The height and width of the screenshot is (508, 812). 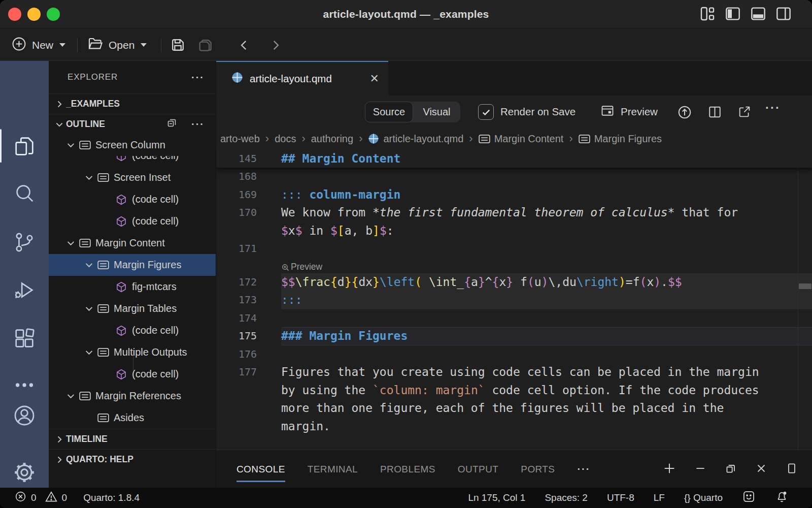 What do you see at coordinates (773, 108) in the screenshot?
I see `editor-more-actions-icon: ···` at bounding box center [773, 108].